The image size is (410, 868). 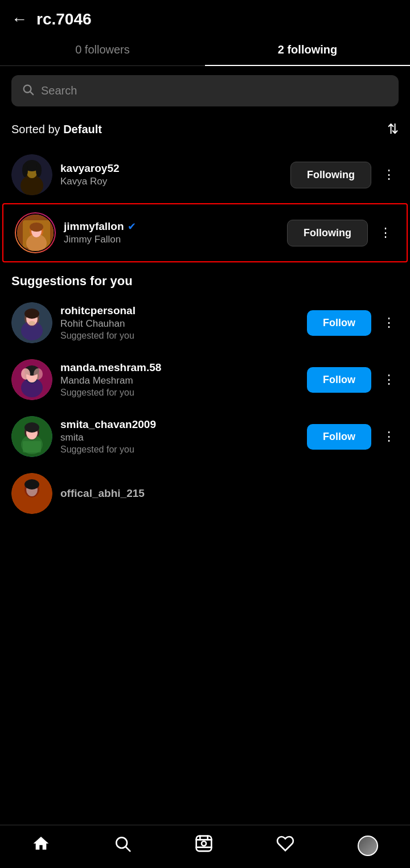 What do you see at coordinates (368, 846) in the screenshot?
I see `nav-profile-icon` at bounding box center [368, 846].